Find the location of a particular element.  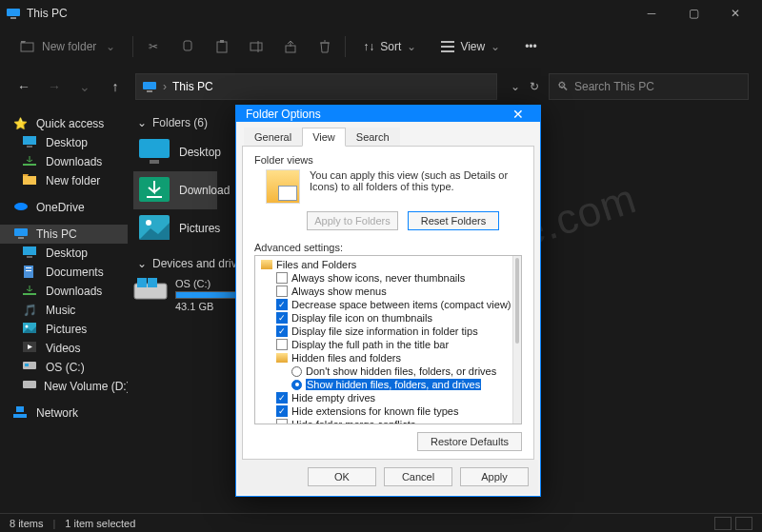

tab-view: View is located at coordinates (324, 137).